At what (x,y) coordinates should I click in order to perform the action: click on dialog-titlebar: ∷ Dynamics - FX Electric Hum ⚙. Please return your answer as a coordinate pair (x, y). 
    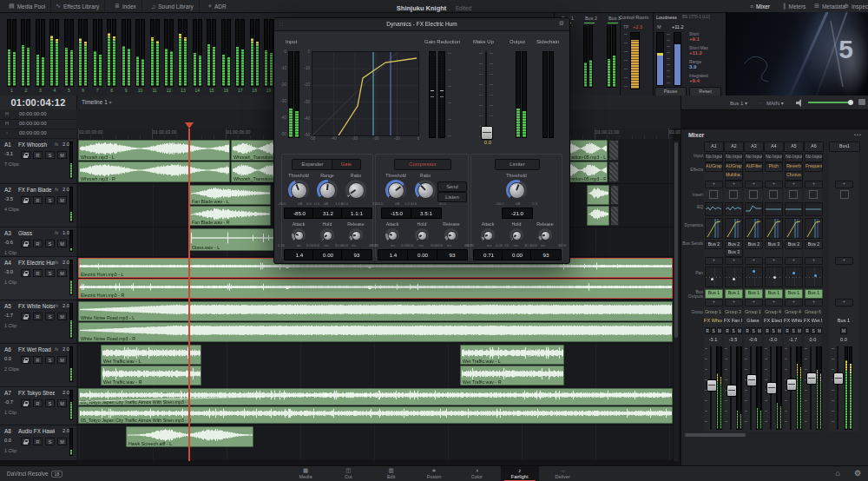
    Looking at the image, I should click on (422, 24).